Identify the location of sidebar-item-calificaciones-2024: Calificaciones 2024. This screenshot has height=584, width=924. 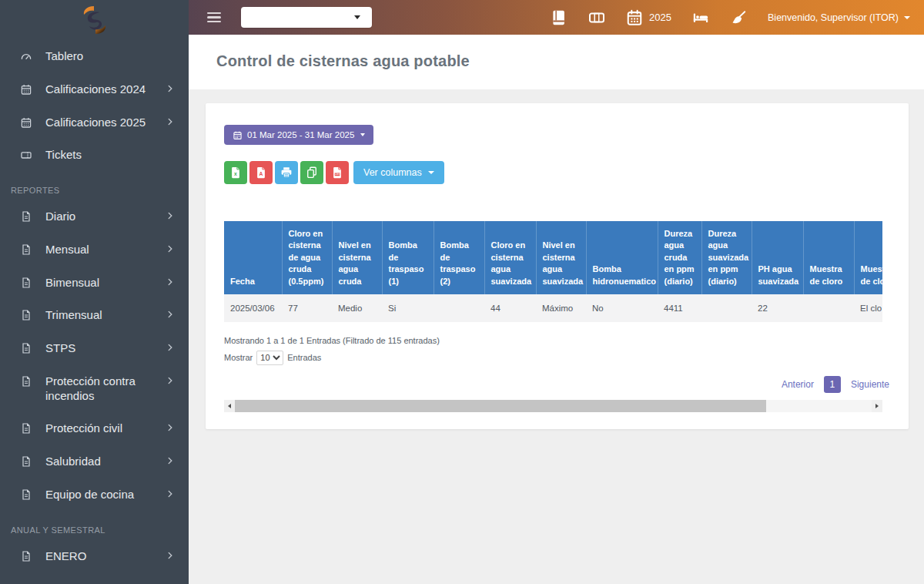
(94, 89).